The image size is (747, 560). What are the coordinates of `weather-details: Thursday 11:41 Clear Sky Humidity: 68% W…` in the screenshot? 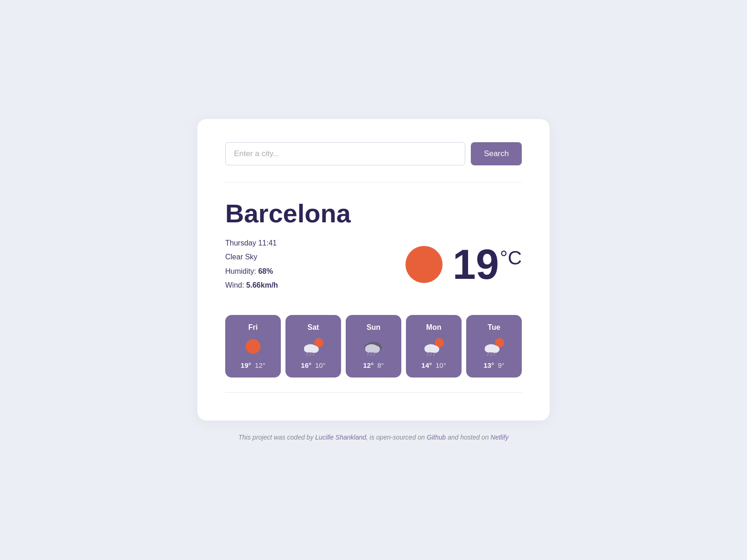 It's located at (252, 264).